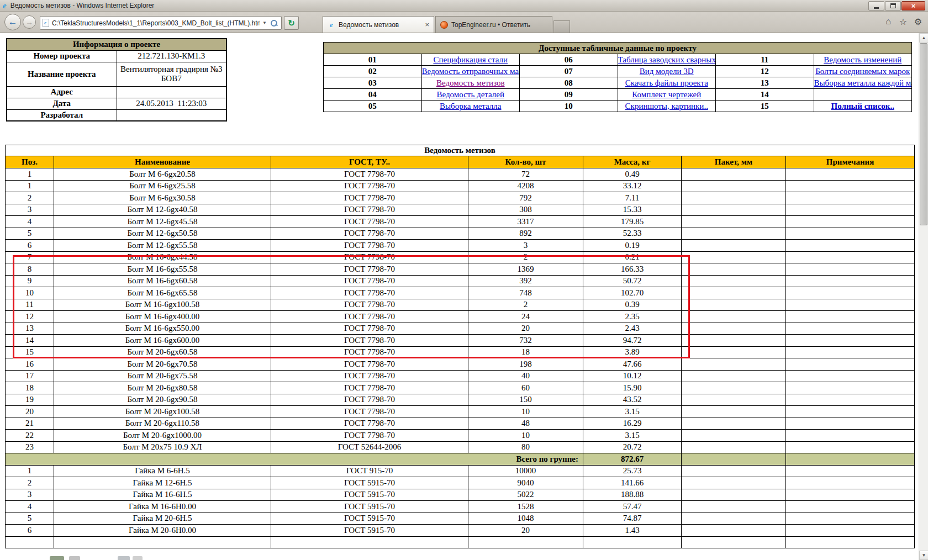  I want to click on table-row: 4Гайка М 16-6Н0.00ГОСТ 5915-70152857.47, so click(460, 507).